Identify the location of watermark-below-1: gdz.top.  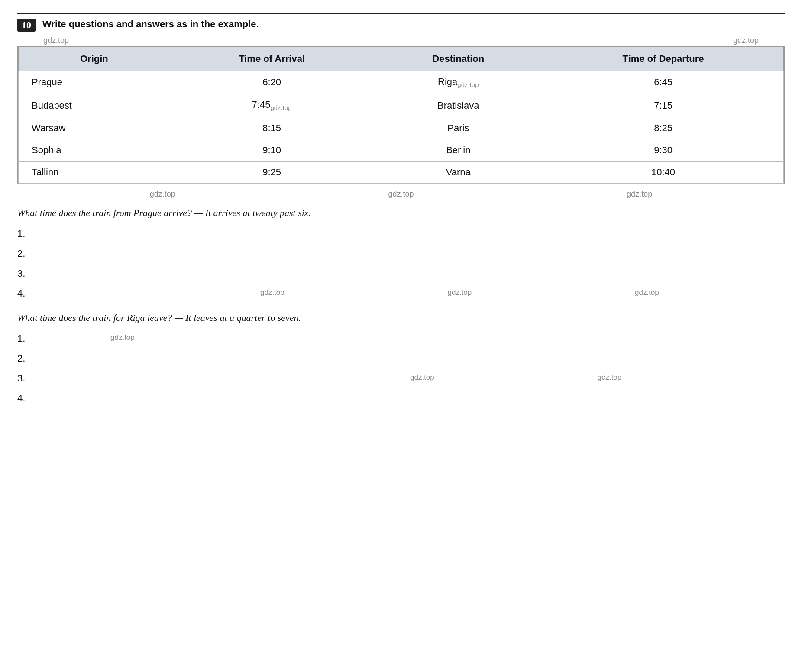
(163, 194).